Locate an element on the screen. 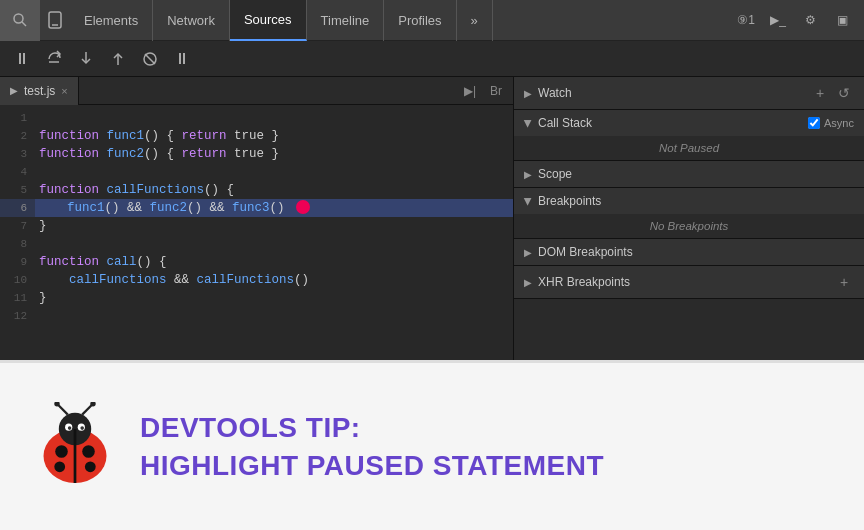 Image resolution: width=864 pixels, height=530 pixels. code-line-7: 7 } is located at coordinates (256, 226).